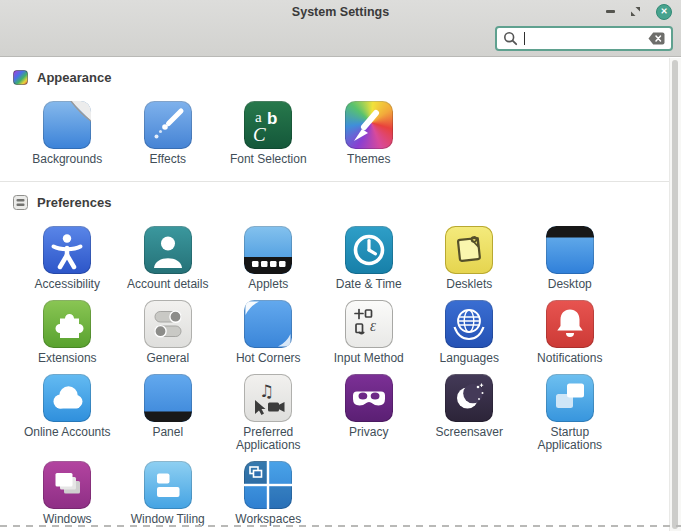 The image size is (681, 531). I want to click on item-label: General, so click(168, 358).